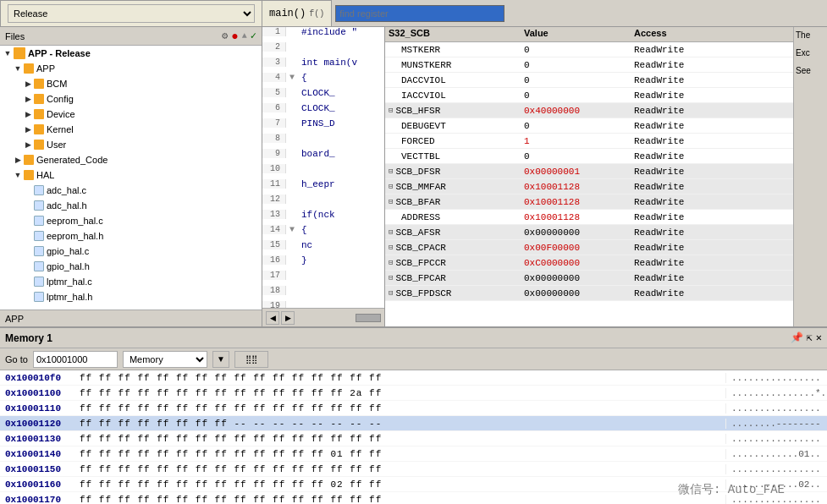 Image resolution: width=827 pixels, height=504 pixels. I want to click on file-tree-bottom: APP, so click(130, 318).